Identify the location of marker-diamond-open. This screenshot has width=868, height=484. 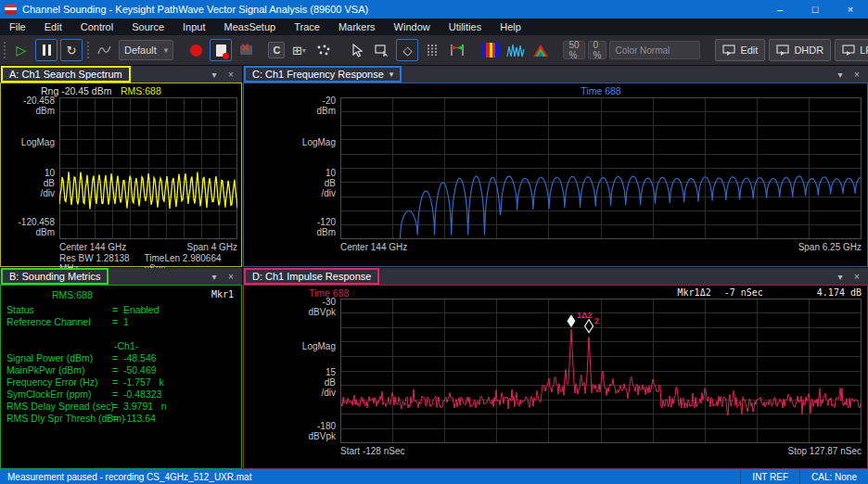
(590, 326).